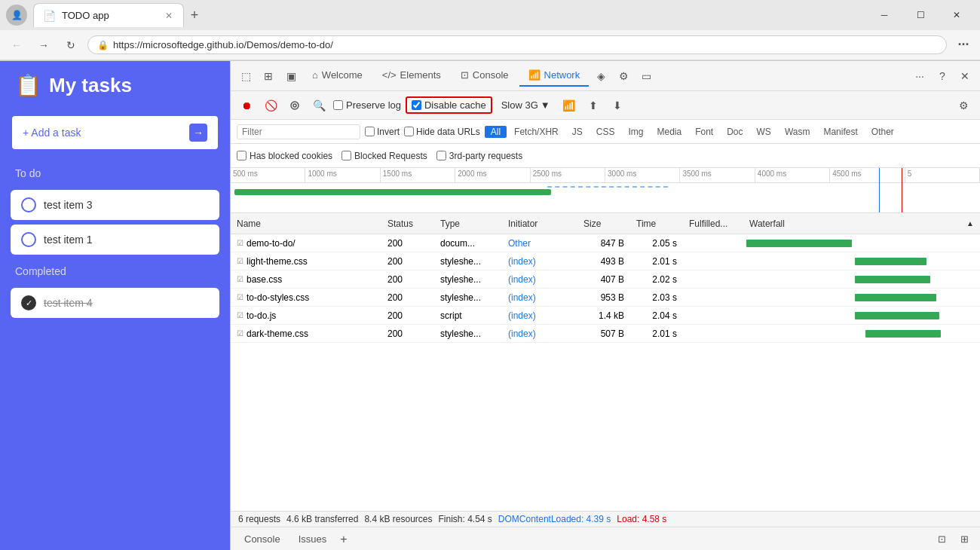  I want to click on add-task-button: + Add a task →, so click(115, 133).